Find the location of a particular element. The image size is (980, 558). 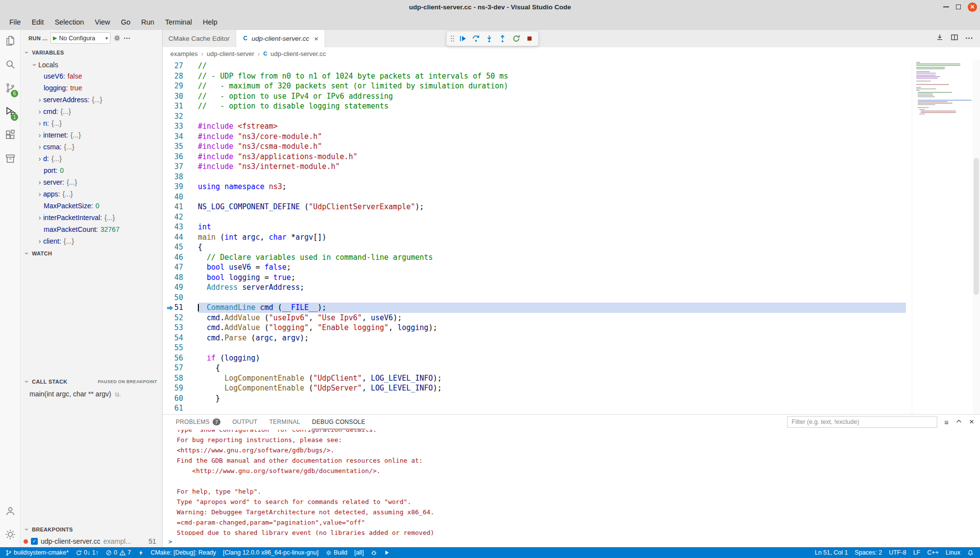

step-over-button is located at coordinates (476, 39).